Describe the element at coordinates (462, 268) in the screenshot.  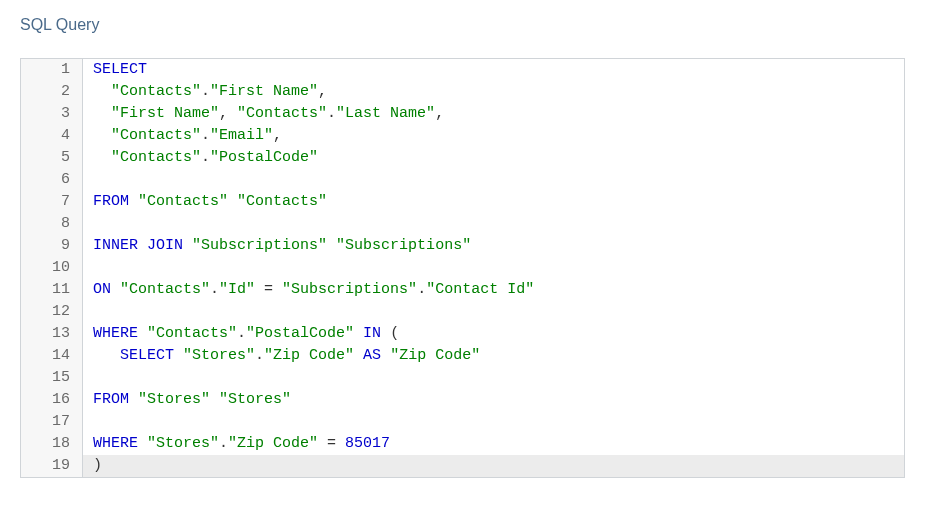
I see `code-line: 10` at that location.